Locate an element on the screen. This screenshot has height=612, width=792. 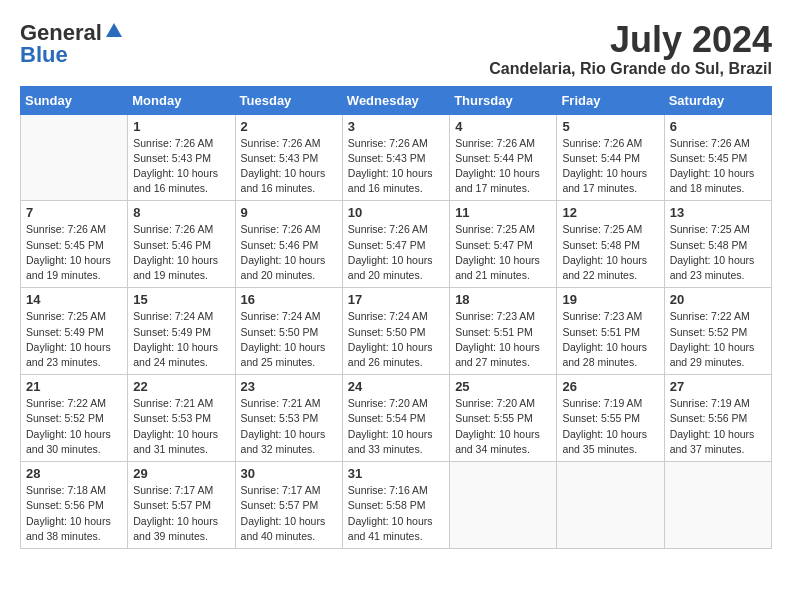
calendar-week-row: 21Sunrise: 7:22 AMSunset: 5:52 PMDayligh… is located at coordinates (396, 418).